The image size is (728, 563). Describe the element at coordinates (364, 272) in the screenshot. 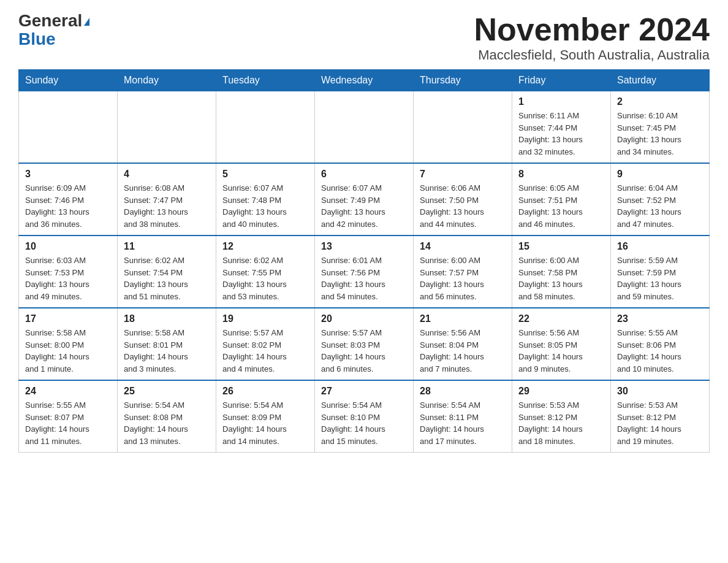

I see `calendar-cell: 13Sunrise: 6:01 AM Sunset: 7:56 PM Dayli…` at that location.